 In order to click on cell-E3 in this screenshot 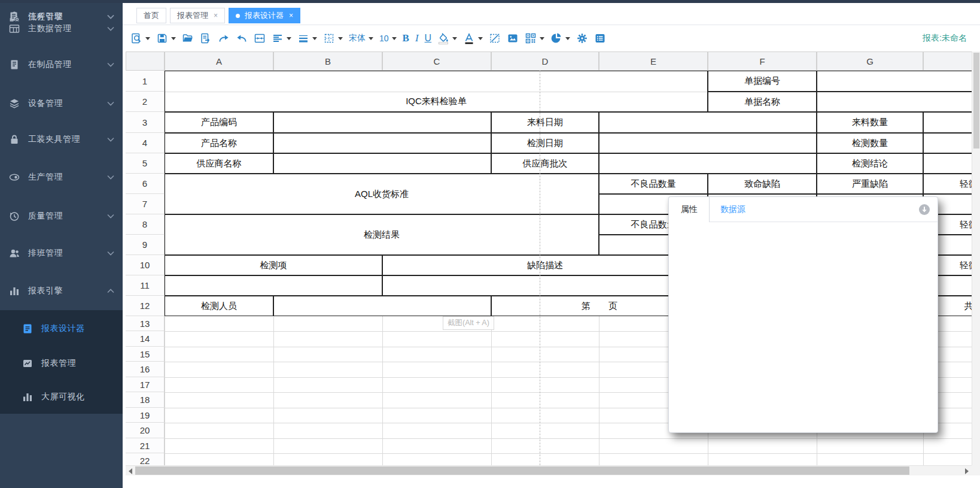, I will do `click(708, 122)`.